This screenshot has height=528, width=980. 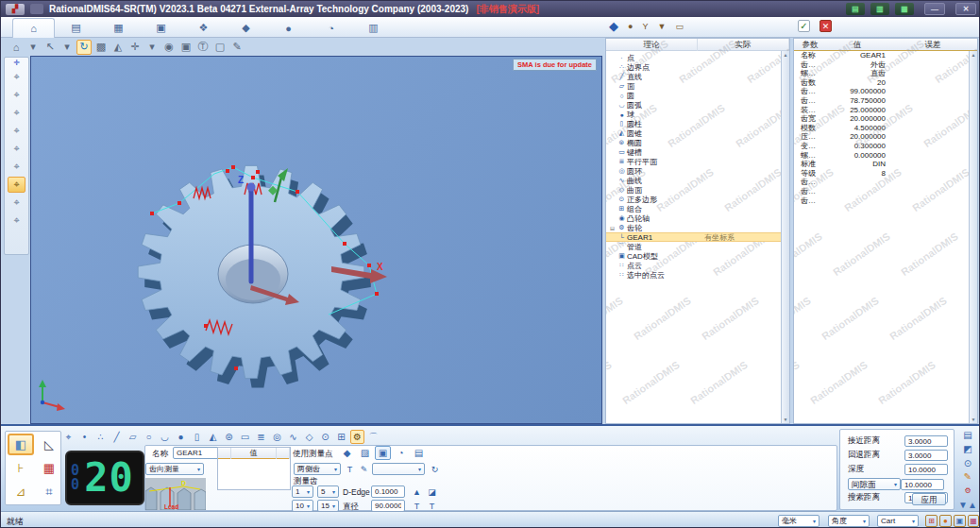 I want to click on feature-icon: ∿, so click(x=293, y=436).